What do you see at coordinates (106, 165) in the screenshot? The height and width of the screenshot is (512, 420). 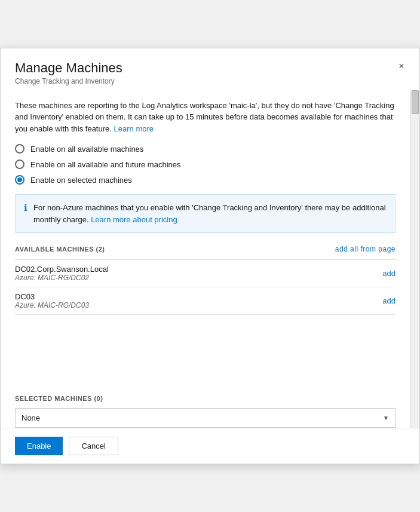 I see `radio-all-future-label: Enable on all available and future machi…` at bounding box center [106, 165].